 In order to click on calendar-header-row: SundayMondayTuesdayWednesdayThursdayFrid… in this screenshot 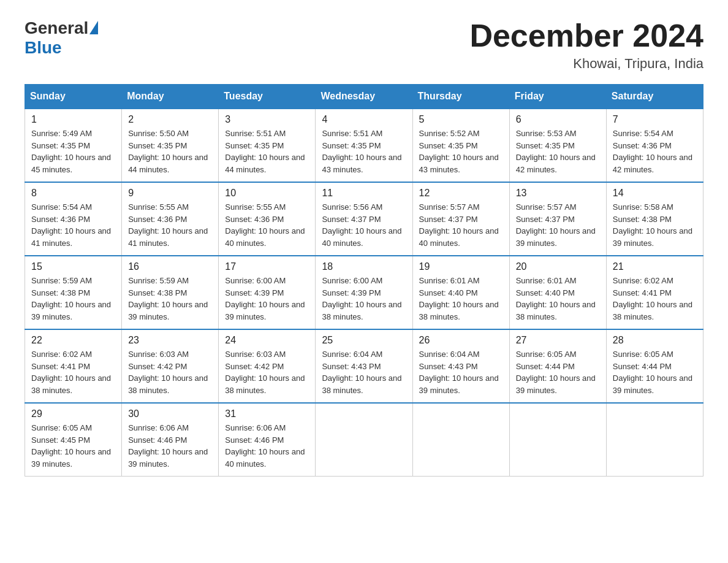, I will do `click(364, 97)`.